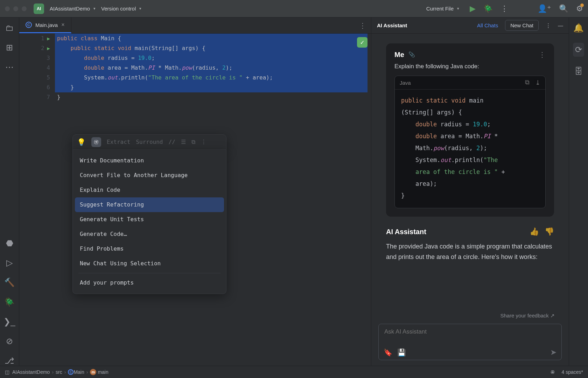 The image size is (588, 378). What do you see at coordinates (553, 352) in the screenshot?
I see `send-icon: ➤` at bounding box center [553, 352].